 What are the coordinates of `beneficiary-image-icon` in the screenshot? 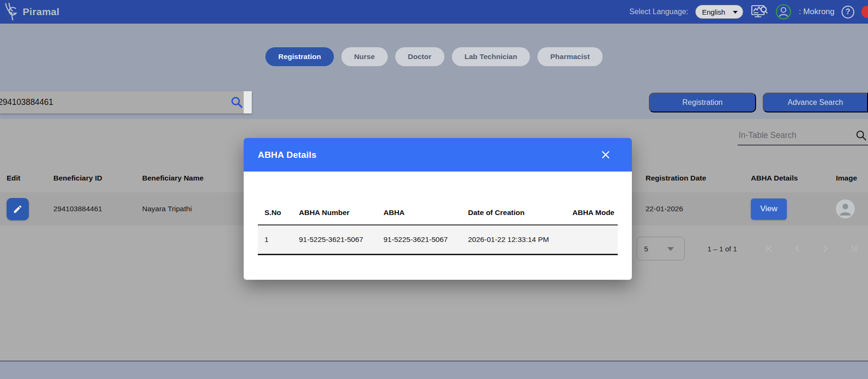 It's located at (845, 209).